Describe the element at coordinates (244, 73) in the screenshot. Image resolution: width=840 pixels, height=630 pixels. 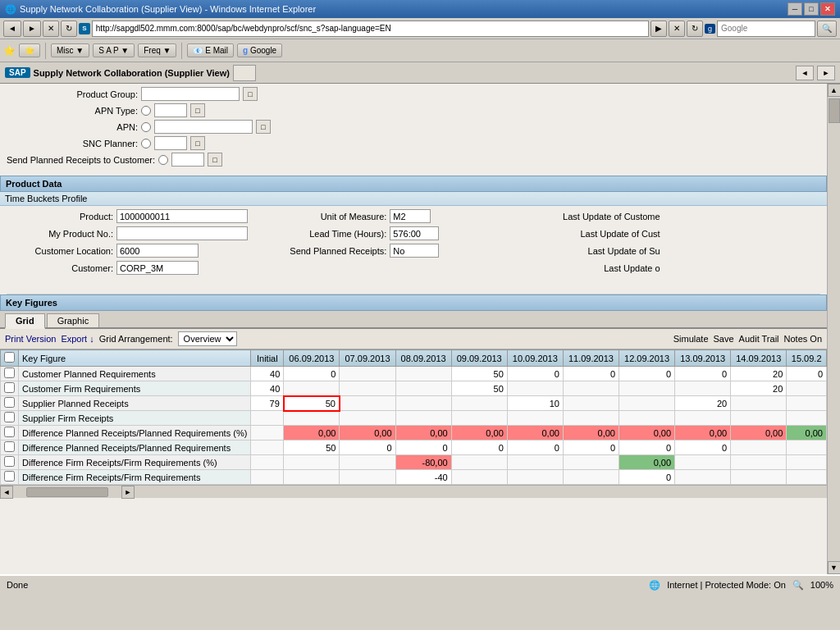
I see `sap-field` at that location.